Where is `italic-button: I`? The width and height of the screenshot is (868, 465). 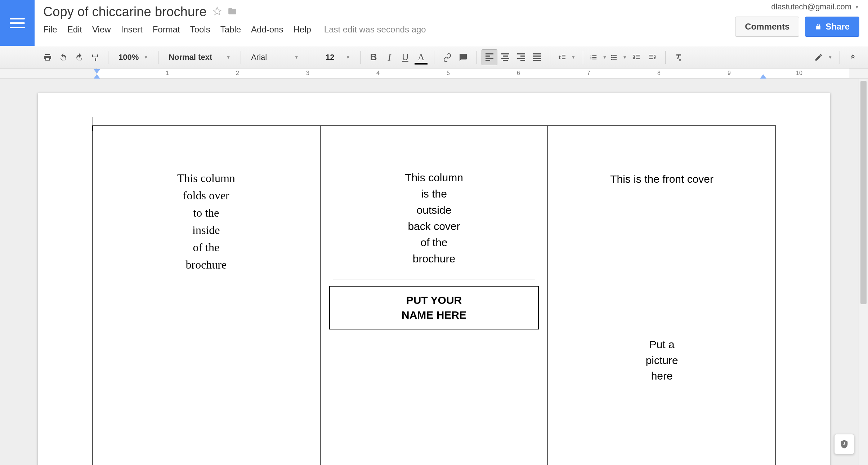 italic-button: I is located at coordinates (389, 57).